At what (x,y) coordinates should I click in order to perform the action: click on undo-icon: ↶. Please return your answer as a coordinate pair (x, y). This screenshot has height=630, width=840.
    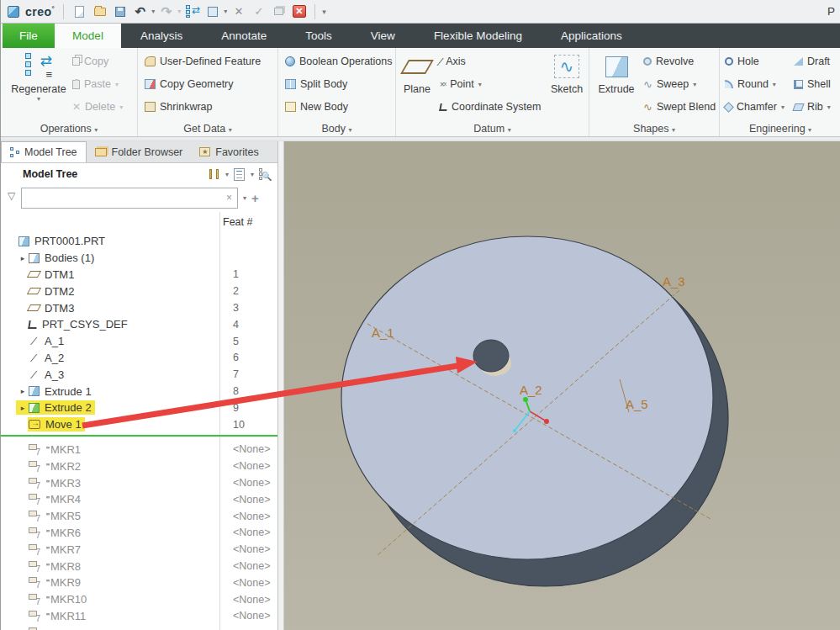
    Looking at the image, I should click on (140, 12).